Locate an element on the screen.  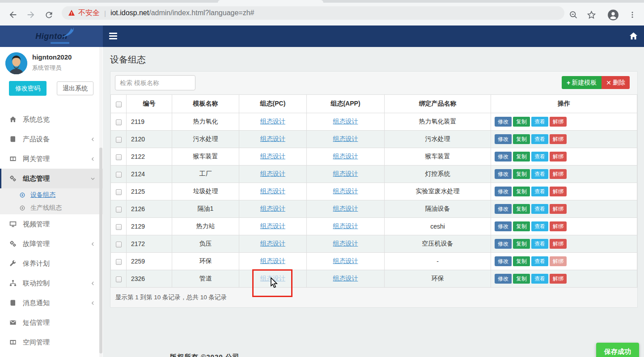
logout-button: 退出系统 is located at coordinates (75, 89).